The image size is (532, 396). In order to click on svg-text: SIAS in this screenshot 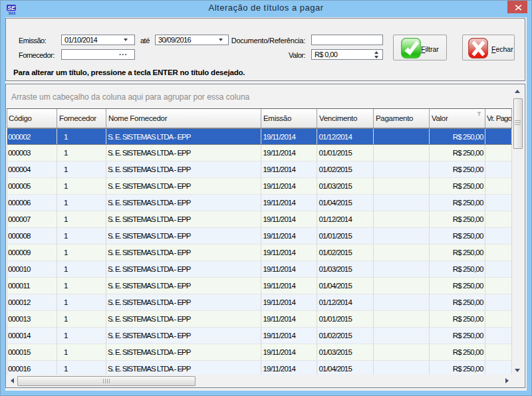, I will do `click(12, 13)`.